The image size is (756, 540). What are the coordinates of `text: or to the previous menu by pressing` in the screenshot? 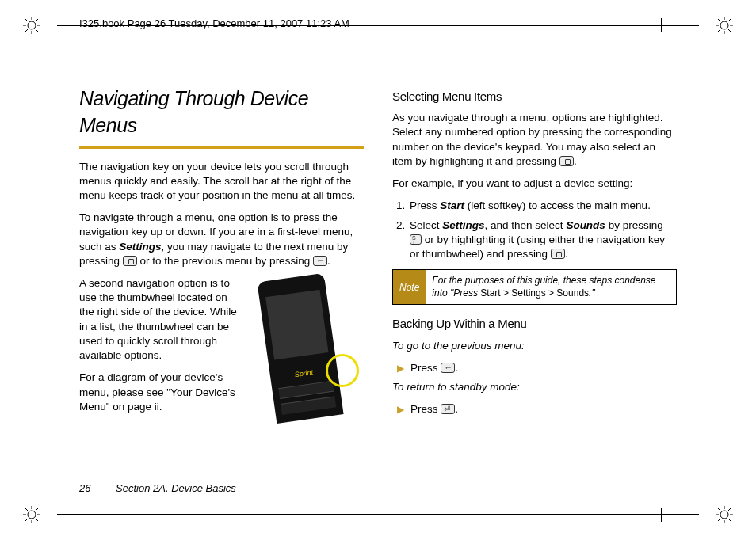 It's located at (225, 261).